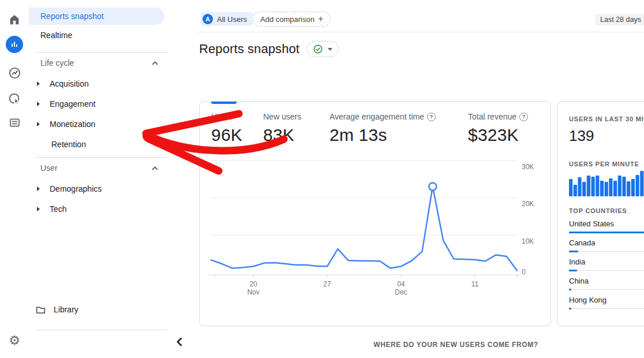  I want to click on svg-text: 27, so click(327, 284).